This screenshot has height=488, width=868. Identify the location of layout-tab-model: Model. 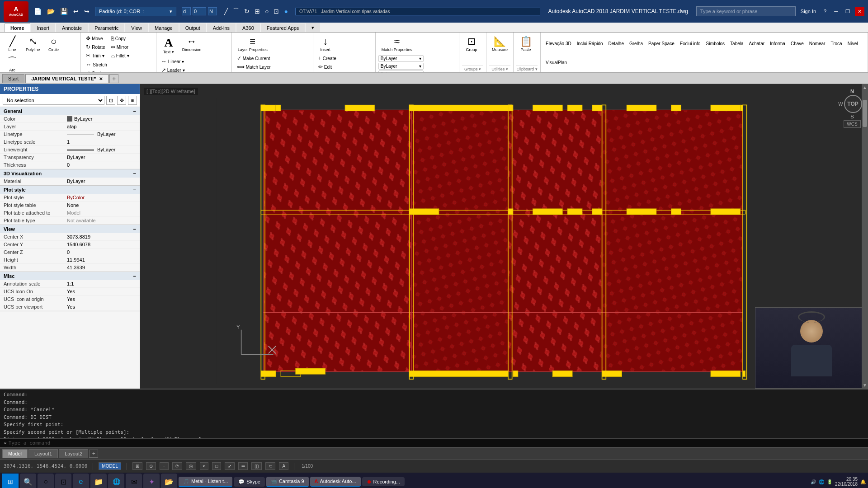
(15, 454).